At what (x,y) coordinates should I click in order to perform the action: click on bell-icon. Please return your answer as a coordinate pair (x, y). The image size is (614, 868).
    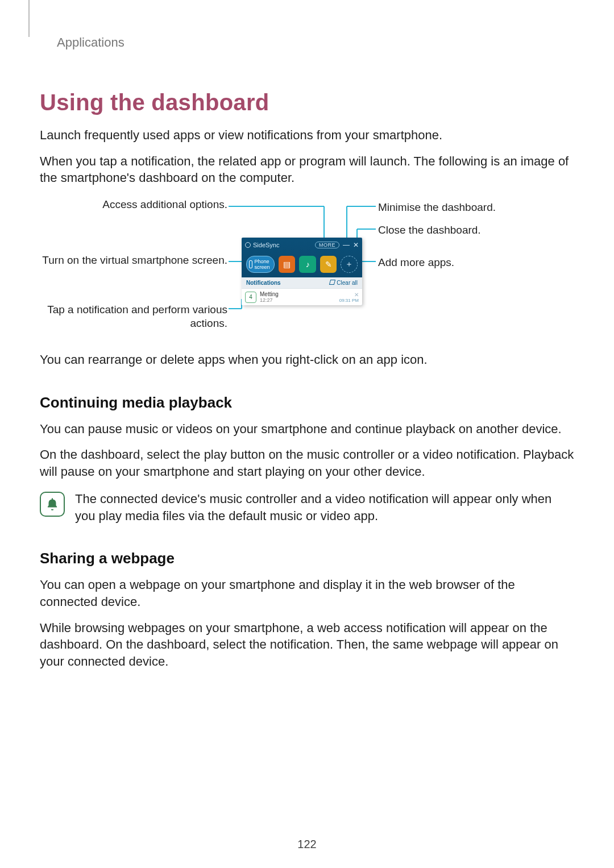
    Looking at the image, I should click on (52, 504).